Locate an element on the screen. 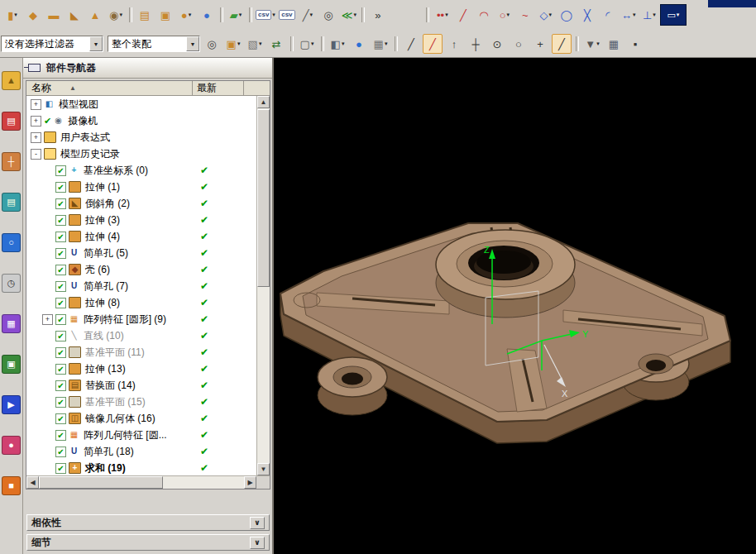 Image resolution: width=756 pixels, height=554 pixels. user-tools-icon: ● is located at coordinates (12, 445).